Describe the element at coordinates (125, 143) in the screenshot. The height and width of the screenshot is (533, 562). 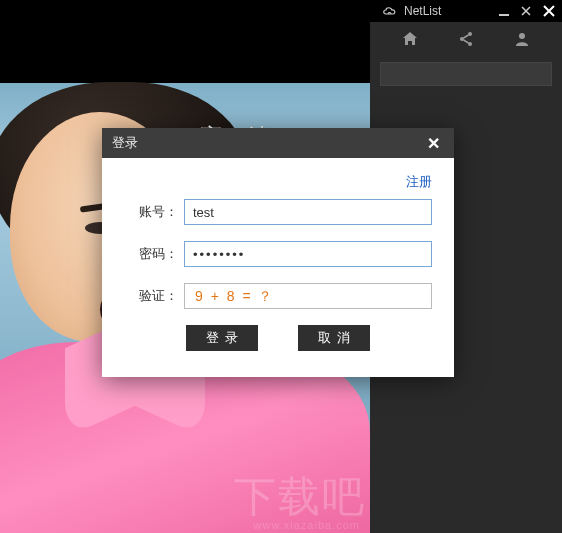
I see `dialog-title-text: 登录` at that location.